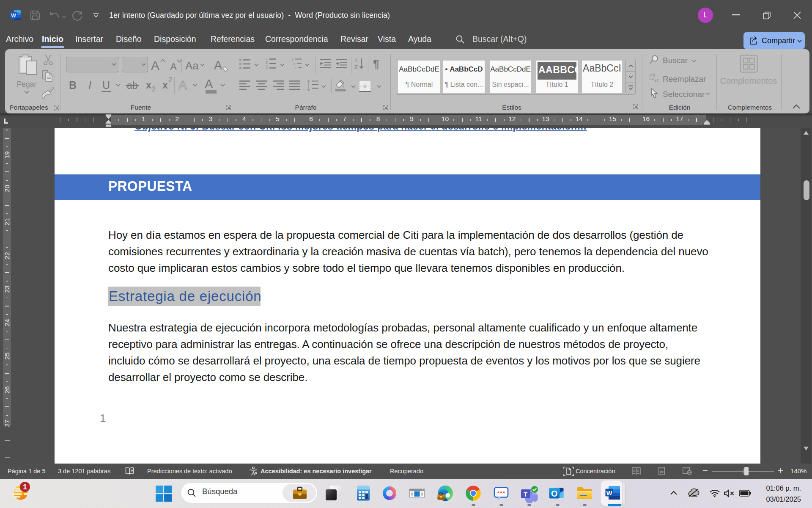  I want to click on svg-text: i, so click(296, 68).